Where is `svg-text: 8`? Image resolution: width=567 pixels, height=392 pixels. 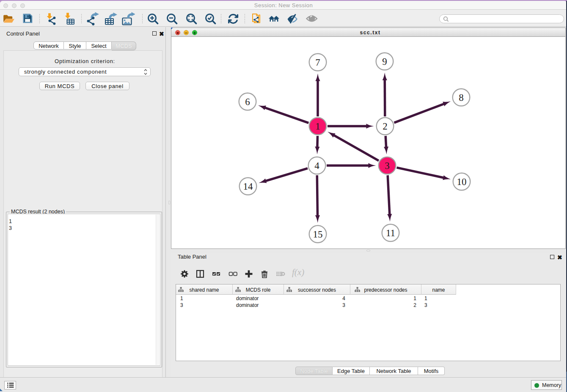
svg-text: 8 is located at coordinates (461, 97).